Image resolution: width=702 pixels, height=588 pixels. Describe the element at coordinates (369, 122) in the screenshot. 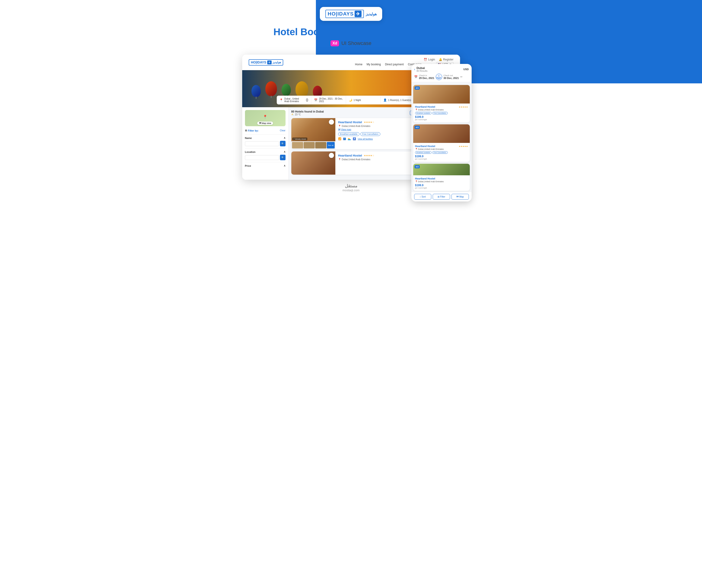

I see `hotel-stars-1: ★★★★☆` at that location.